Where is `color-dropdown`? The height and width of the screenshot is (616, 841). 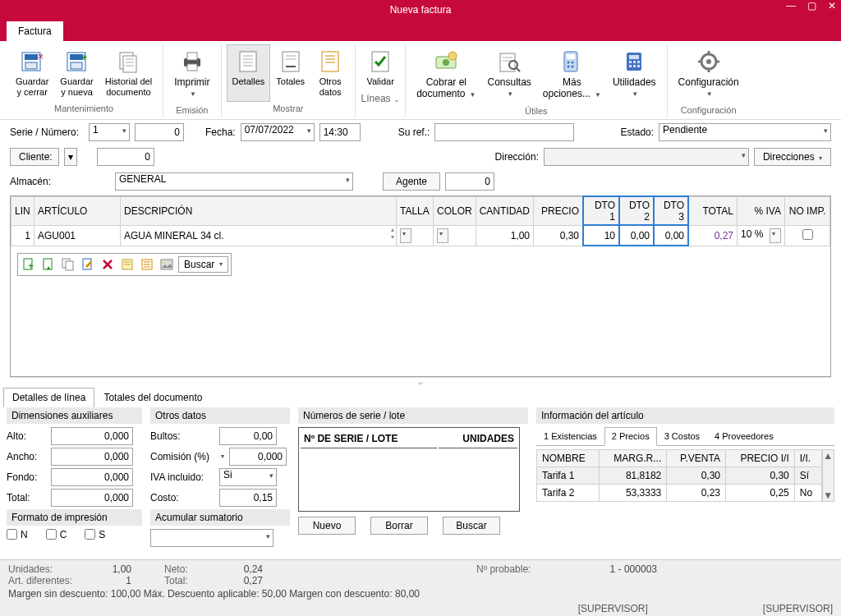
color-dropdown is located at coordinates (443, 236).